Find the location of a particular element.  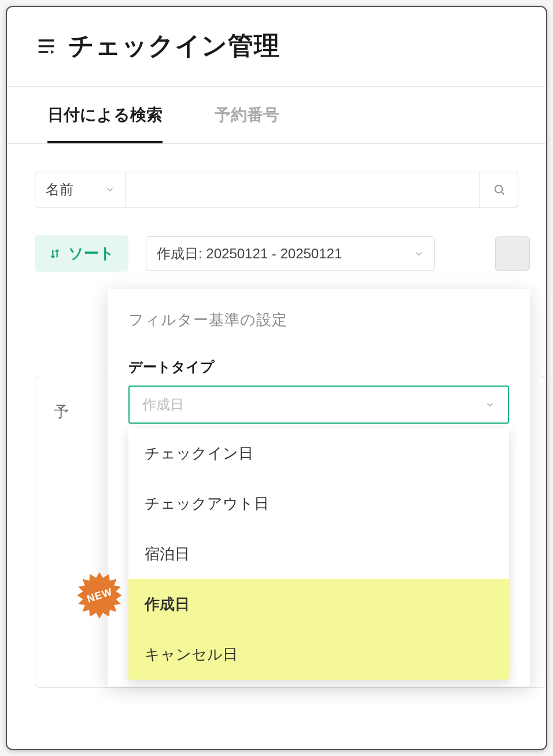

option-cancel-date: キャンセル日 is located at coordinates (319, 654).